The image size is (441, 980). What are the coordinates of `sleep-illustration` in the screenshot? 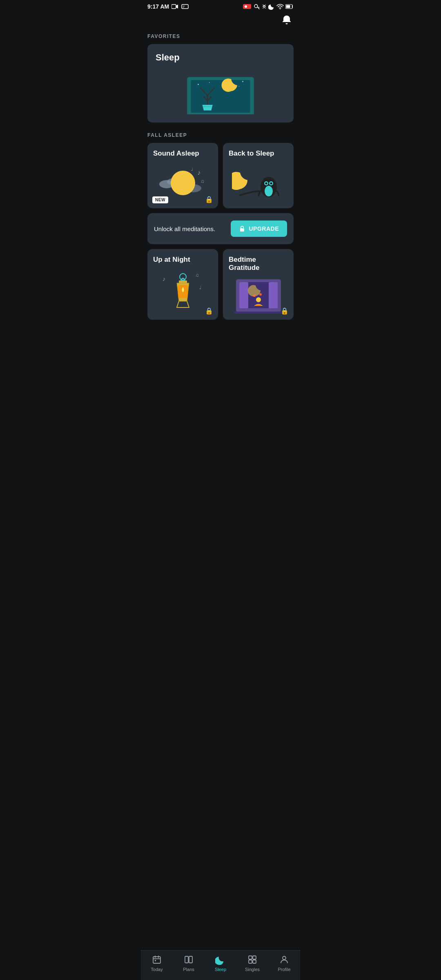 It's located at (220, 92).